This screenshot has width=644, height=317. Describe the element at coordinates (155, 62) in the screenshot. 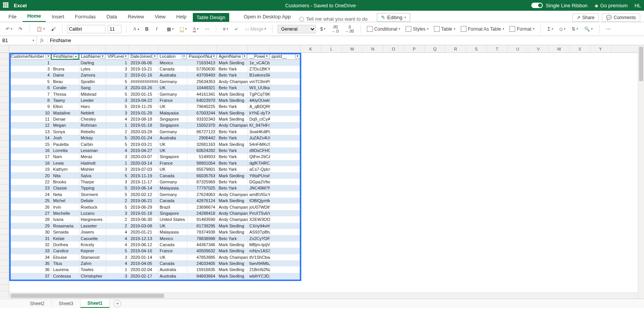

I see `table-row: 1Darling12019-06-06Mexico71833413Mark Si…` at that location.